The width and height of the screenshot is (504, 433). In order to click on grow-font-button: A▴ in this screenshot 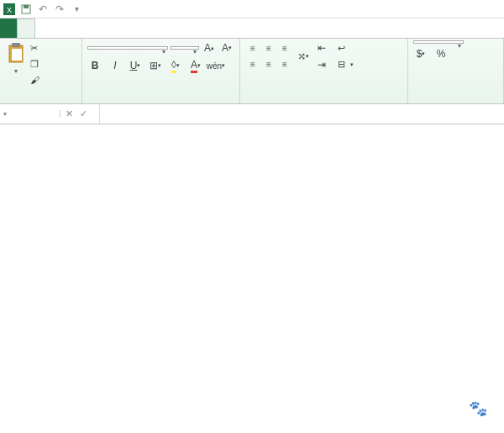, I will do `click(209, 48)`.